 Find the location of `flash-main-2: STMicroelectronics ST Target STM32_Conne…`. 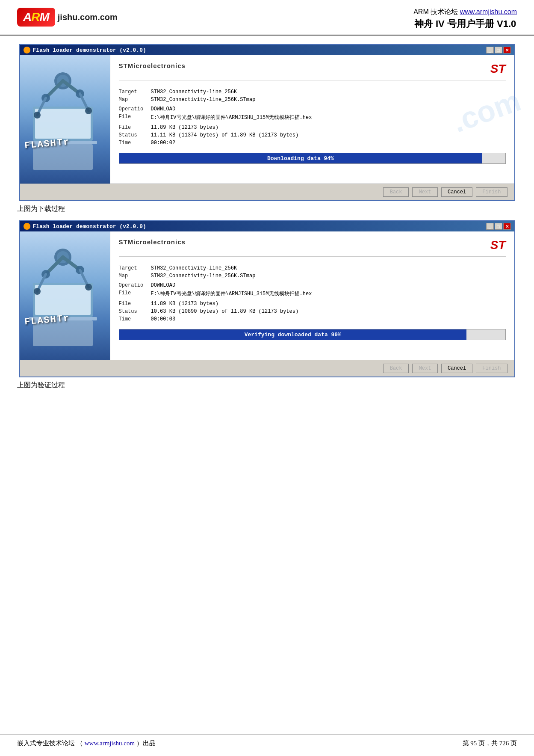

flash-main-2: STMicroelectronics ST Target STM32_Conne… is located at coordinates (312, 296).